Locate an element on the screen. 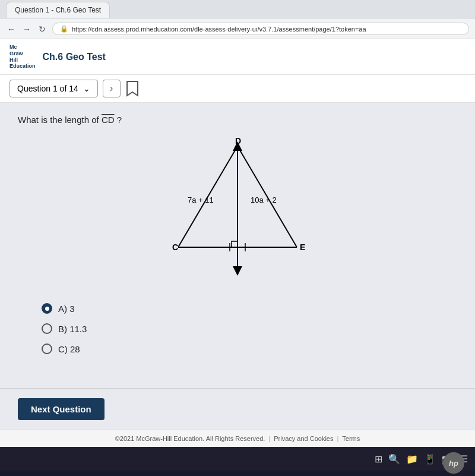 This screenshot has height=476, width=475. url-text: https://cdn.assess.prod.mheducation.com/… is located at coordinates (219, 29).